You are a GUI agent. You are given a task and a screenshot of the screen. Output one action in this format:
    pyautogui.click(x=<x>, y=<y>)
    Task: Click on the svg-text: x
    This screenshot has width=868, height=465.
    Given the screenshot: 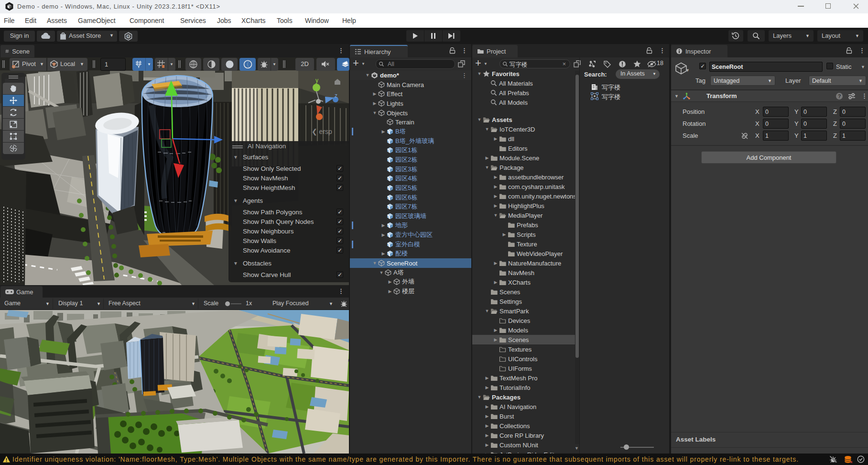 What is the action you would take?
    pyautogui.click(x=852, y=462)
    